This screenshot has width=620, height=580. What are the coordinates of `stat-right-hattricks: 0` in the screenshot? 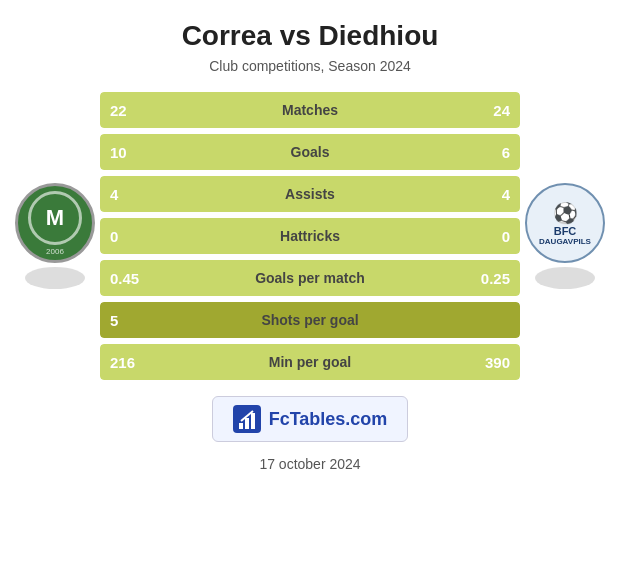 It's located at (500, 236).